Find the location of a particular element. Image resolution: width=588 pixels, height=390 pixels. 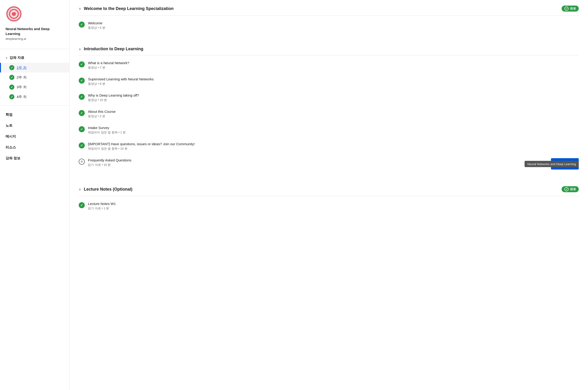

sidebar-item-week4: 4주 차 is located at coordinates (35, 97).